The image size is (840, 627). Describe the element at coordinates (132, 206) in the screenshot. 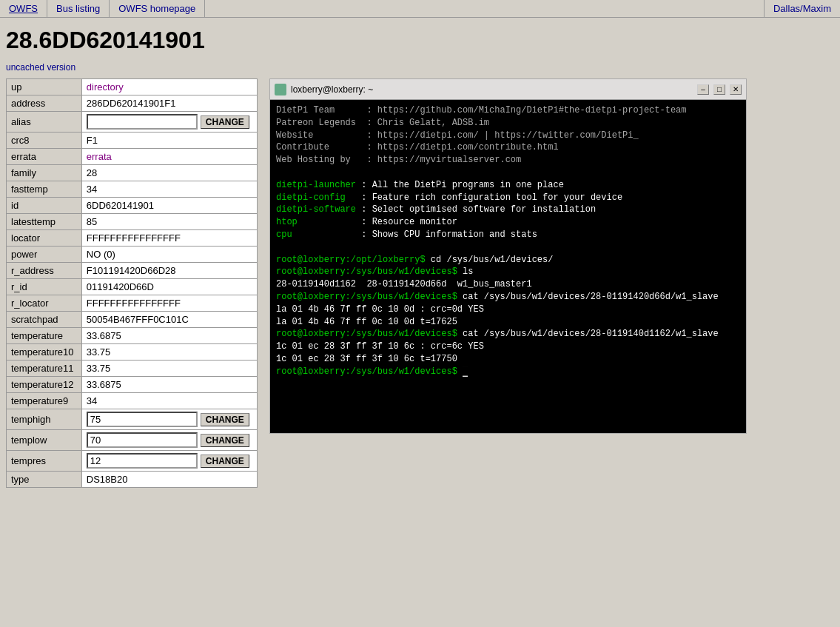

I see `table-row: id6DD620141901` at that location.